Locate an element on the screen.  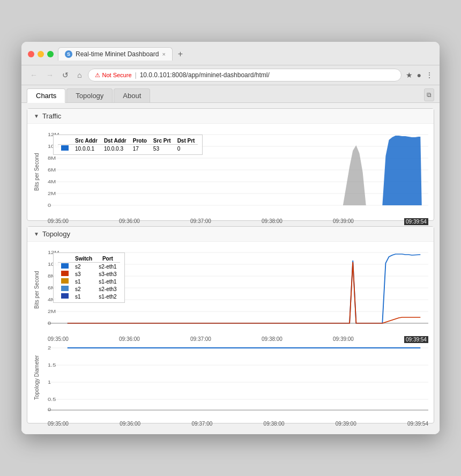
menu-icon: ⋮ is located at coordinates (429, 75).